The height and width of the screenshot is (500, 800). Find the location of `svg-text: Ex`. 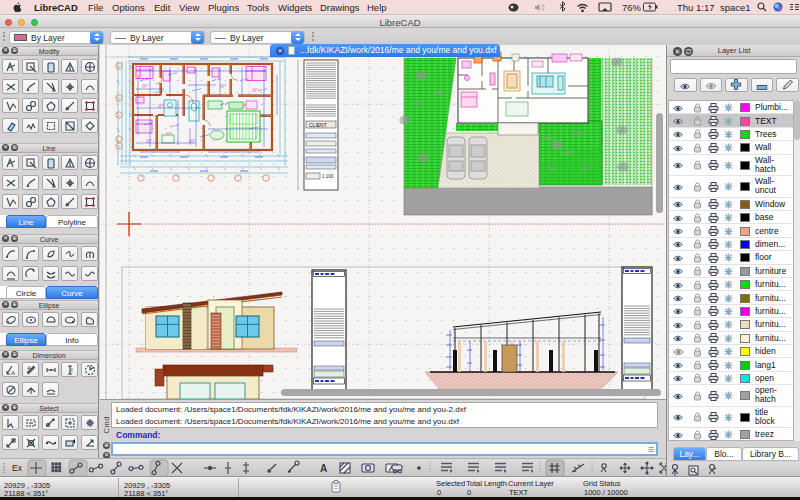

svg-text: Ex is located at coordinates (18, 468).